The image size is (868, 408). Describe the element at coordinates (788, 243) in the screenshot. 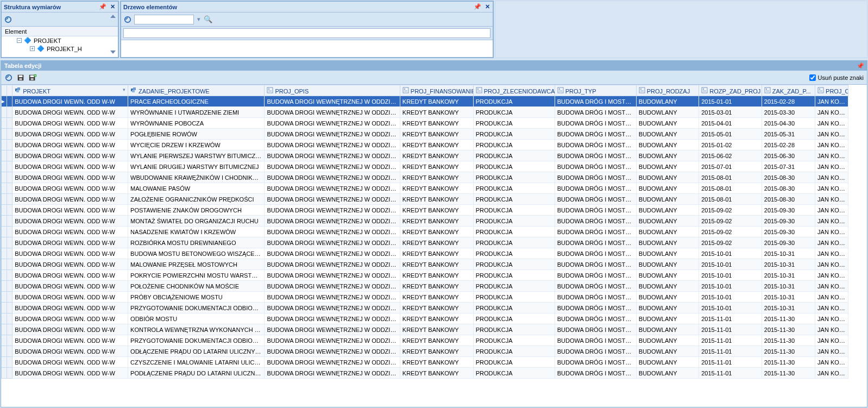

I see `cell-zak: 2015-09-30` at that location.